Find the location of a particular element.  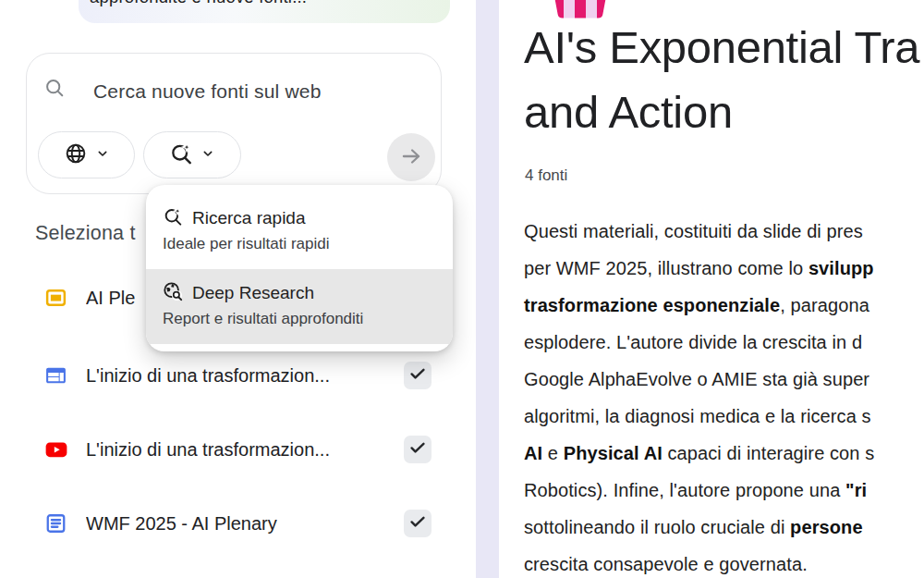

source-row: WMF 2025 - AI Plenary is located at coordinates (239, 523).